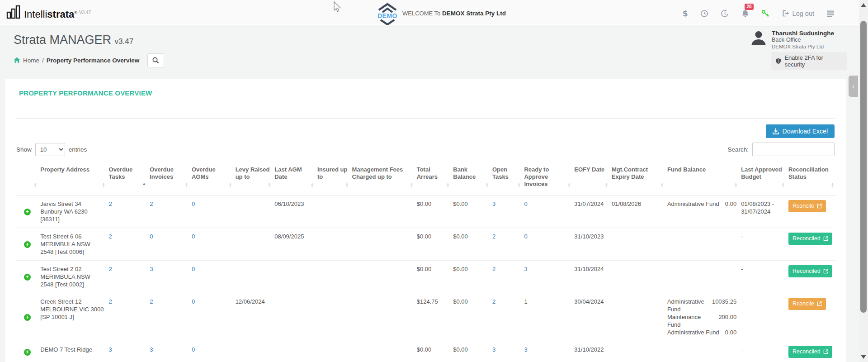 The image size is (868, 362). What do you see at coordinates (294, 179) in the screenshot?
I see `column-header-last_agm: Last AGM Date▲ ▼` at bounding box center [294, 179].